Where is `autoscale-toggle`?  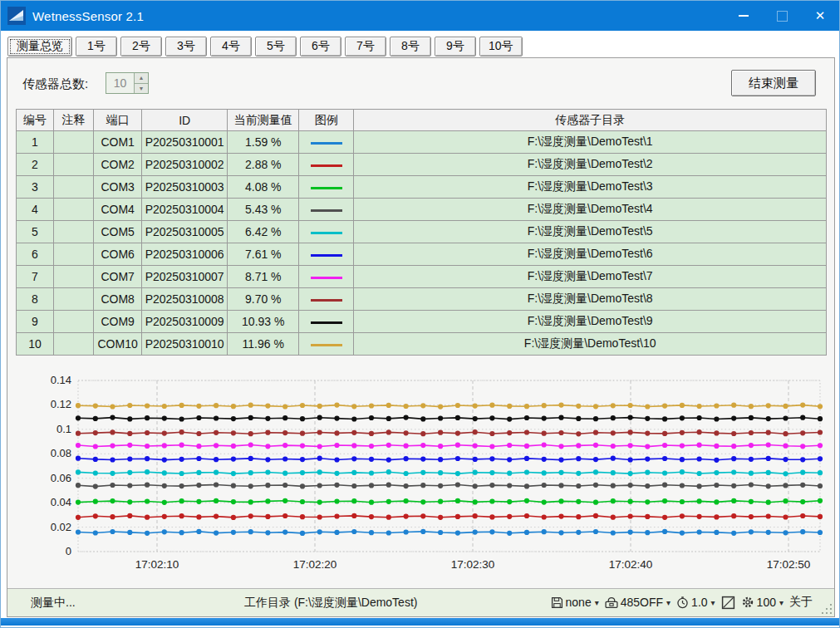
autoscale-toggle is located at coordinates (728, 603).